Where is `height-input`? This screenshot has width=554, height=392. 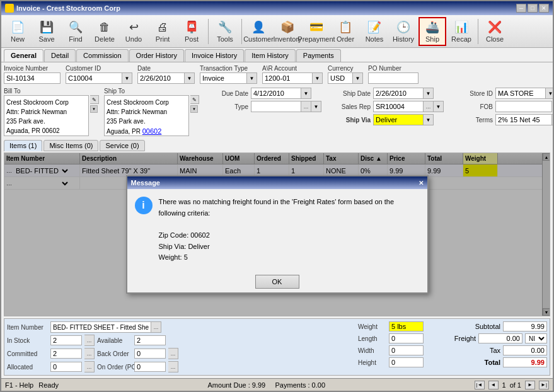 height-input is located at coordinates (406, 362).